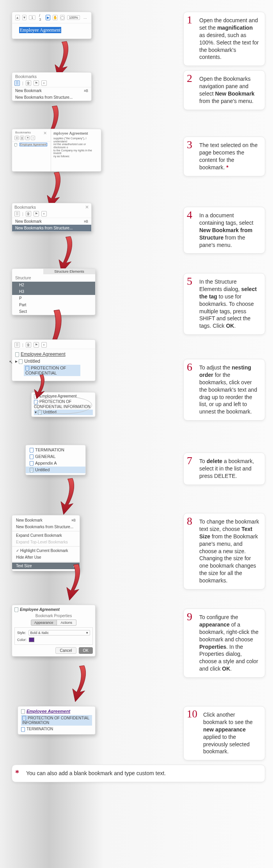  What do you see at coordinates (44, 623) in the screenshot?
I see `tab-appearance: Appearance` at bounding box center [44, 623].